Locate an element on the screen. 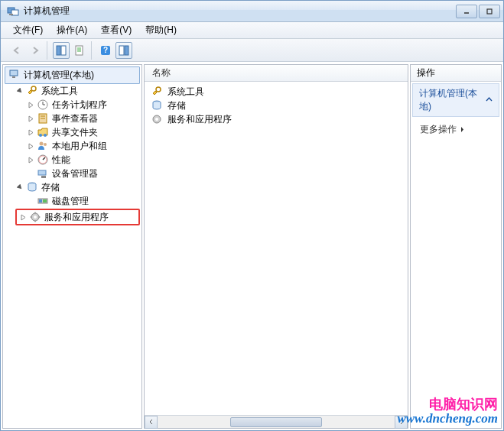 The width and height of the screenshot is (504, 431). tree-node-local-users: 本地用户和组 is located at coordinates (83, 146).